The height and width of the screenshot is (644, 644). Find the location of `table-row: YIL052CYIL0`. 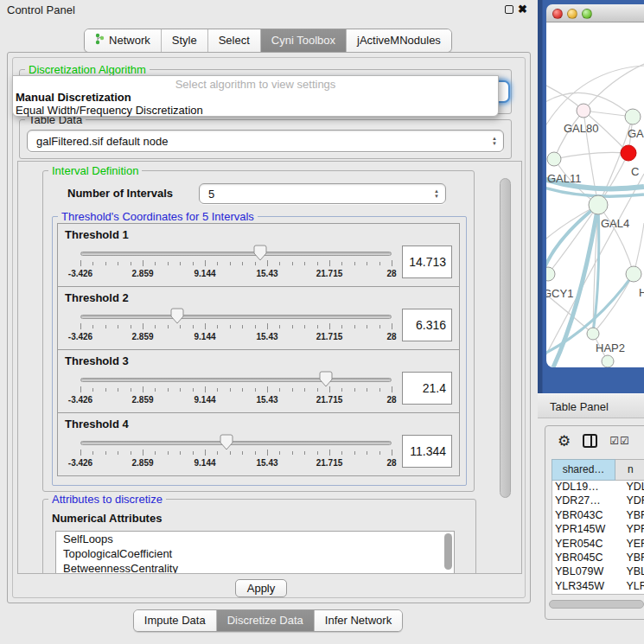

table-row: YIL052CYIL0 is located at coordinates (598, 595).